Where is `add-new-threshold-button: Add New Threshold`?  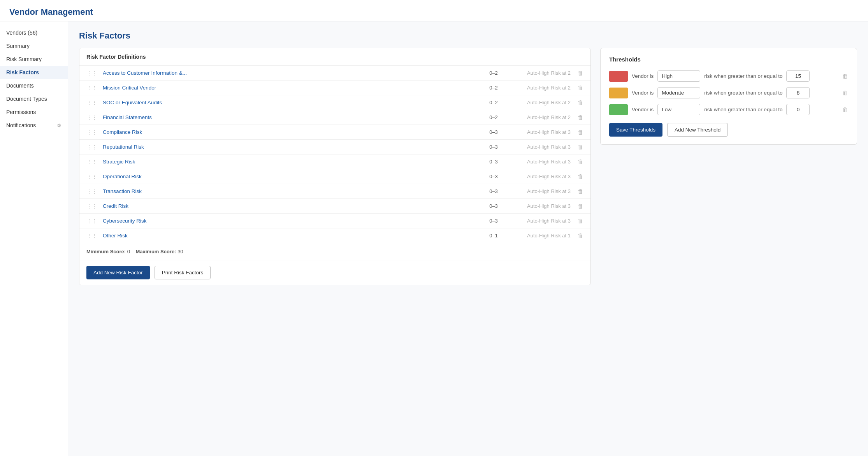
add-new-threshold-button: Add New Threshold is located at coordinates (698, 130).